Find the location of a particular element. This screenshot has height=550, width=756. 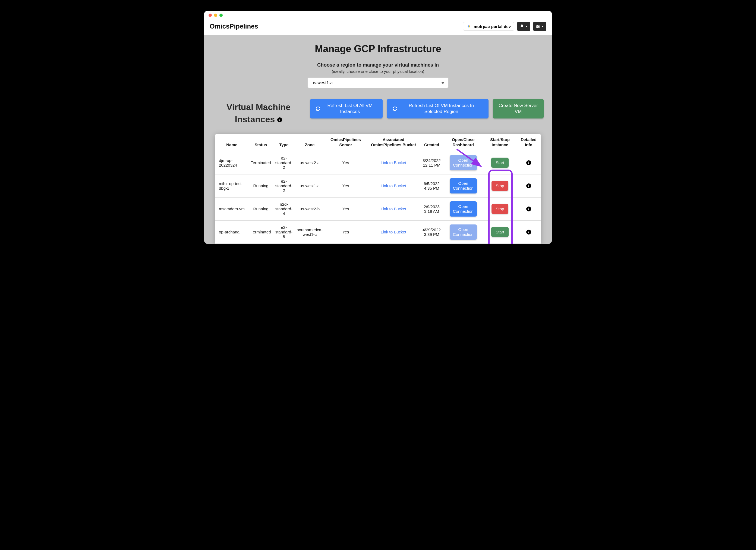

cell-zone: southamerica-west1-c is located at coordinates (310, 232).